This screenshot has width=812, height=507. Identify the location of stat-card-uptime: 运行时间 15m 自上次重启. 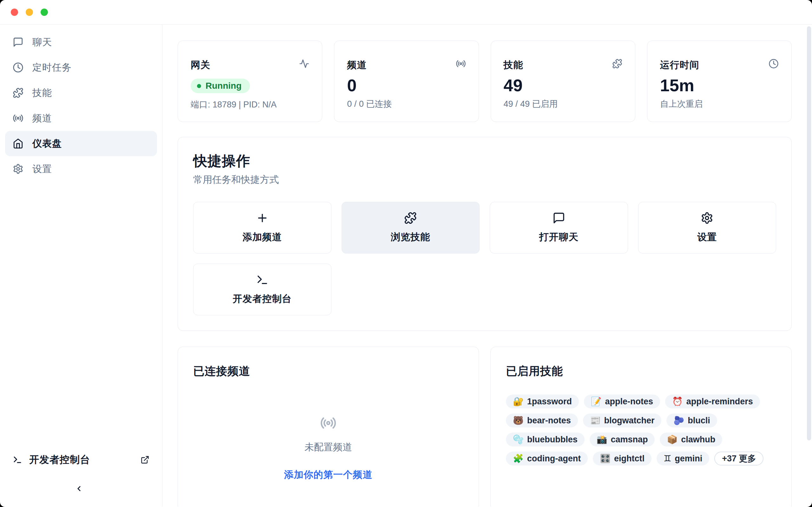
(719, 81).